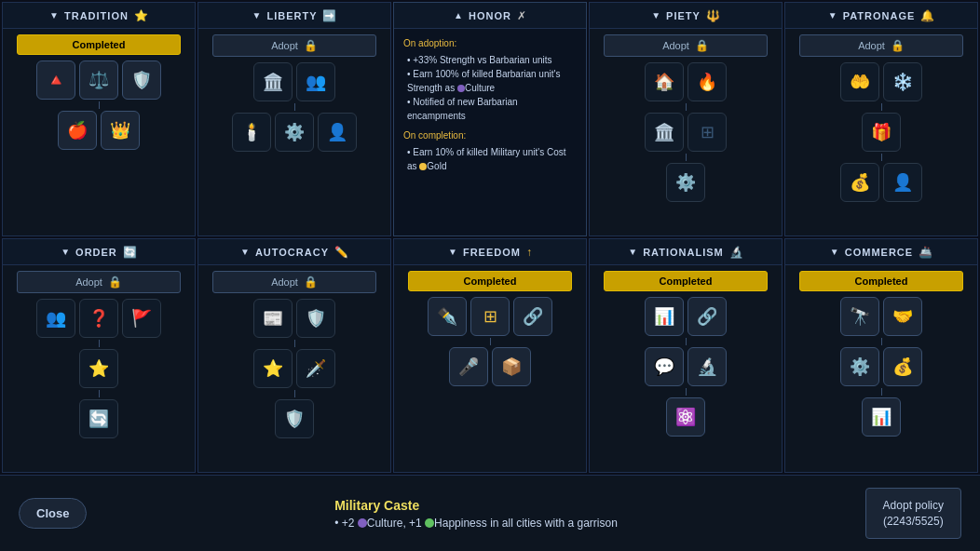  What do you see at coordinates (77, 130) in the screenshot?
I see `tradition-icon-apple: 🍎` at bounding box center [77, 130].